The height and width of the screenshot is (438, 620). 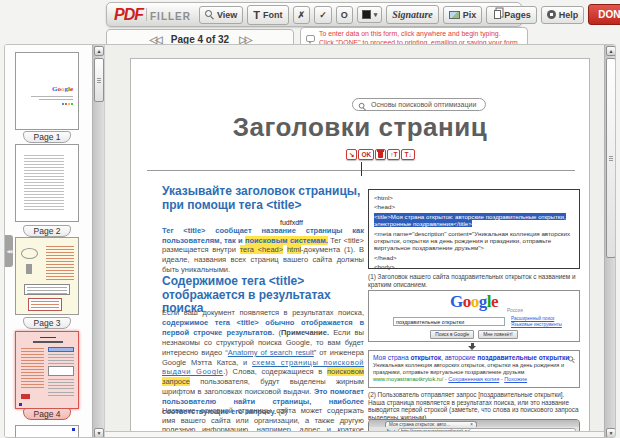 I want to click on main-scrollbar: ▲ ▼, so click(x=610, y=242).